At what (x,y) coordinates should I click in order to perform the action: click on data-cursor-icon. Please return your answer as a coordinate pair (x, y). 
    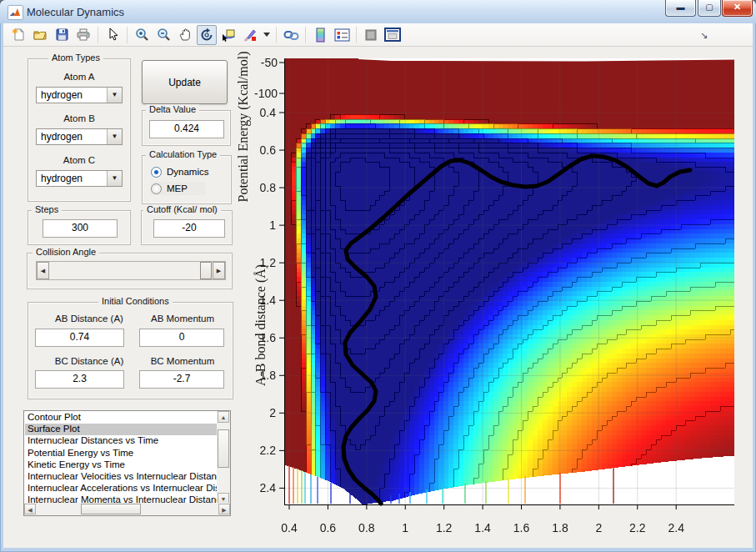
    Looking at the image, I should click on (228, 35).